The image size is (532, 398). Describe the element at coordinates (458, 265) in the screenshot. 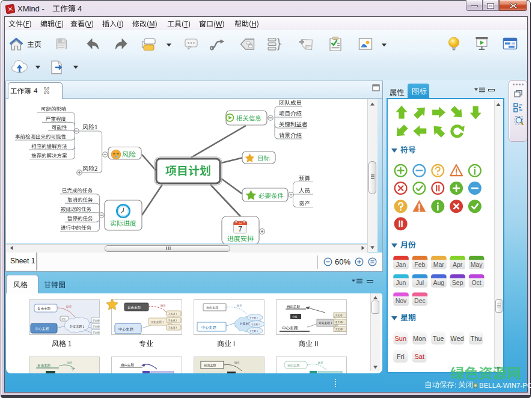

I see `svg-text: Apr` at that location.